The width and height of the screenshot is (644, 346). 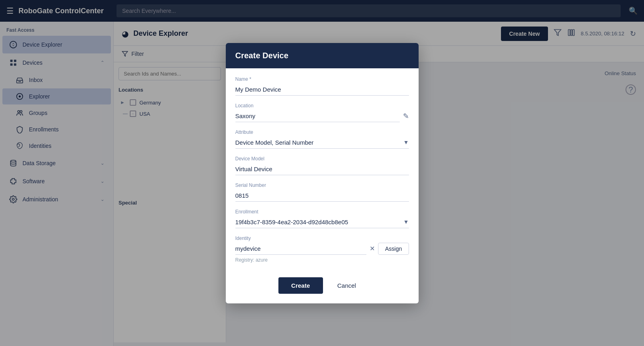 What do you see at coordinates (322, 219) in the screenshot?
I see `enrollment-field-group: Enrollment 19f4b3c7-8359-4ea2-2034-d92d4…` at bounding box center [322, 219].